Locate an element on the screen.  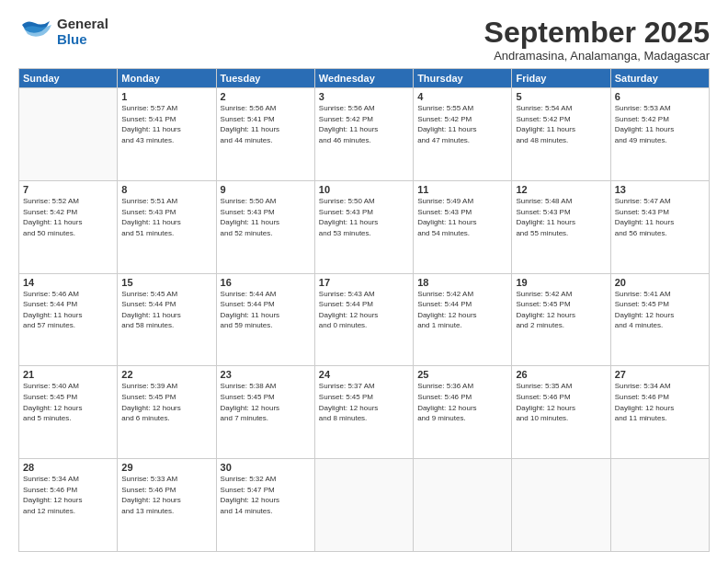
day-number: 3 is located at coordinates (364, 97).